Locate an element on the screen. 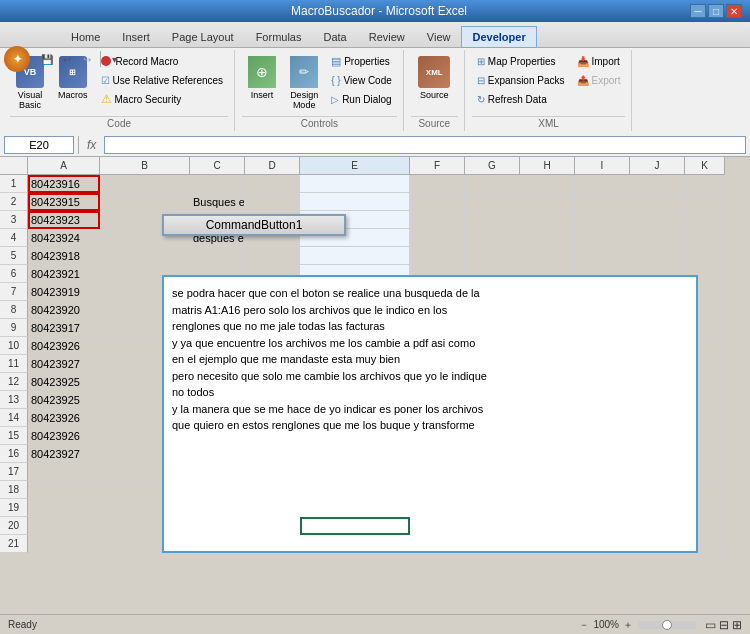  source-button: XML Source is located at coordinates (434, 78).